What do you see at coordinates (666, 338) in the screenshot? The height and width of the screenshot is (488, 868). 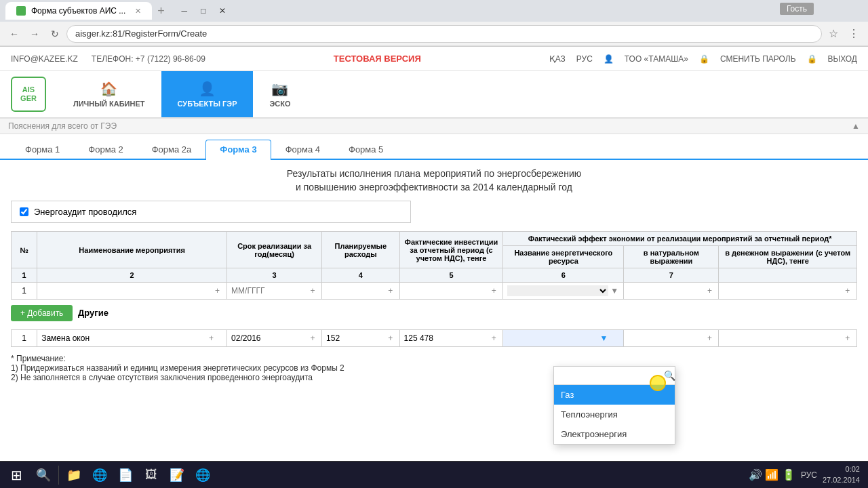 I see `input-data-natural` at bounding box center [666, 338].